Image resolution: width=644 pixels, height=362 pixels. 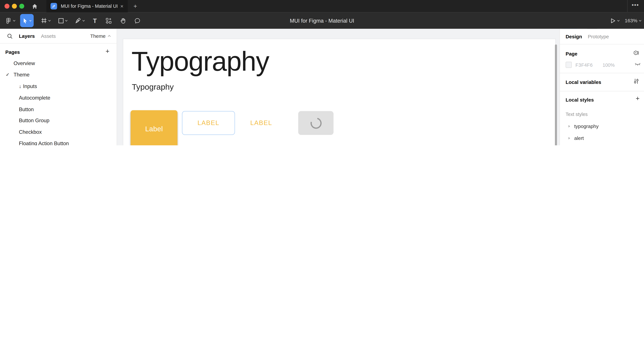 What do you see at coordinates (613, 21) in the screenshot?
I see `play-icon` at bounding box center [613, 21].